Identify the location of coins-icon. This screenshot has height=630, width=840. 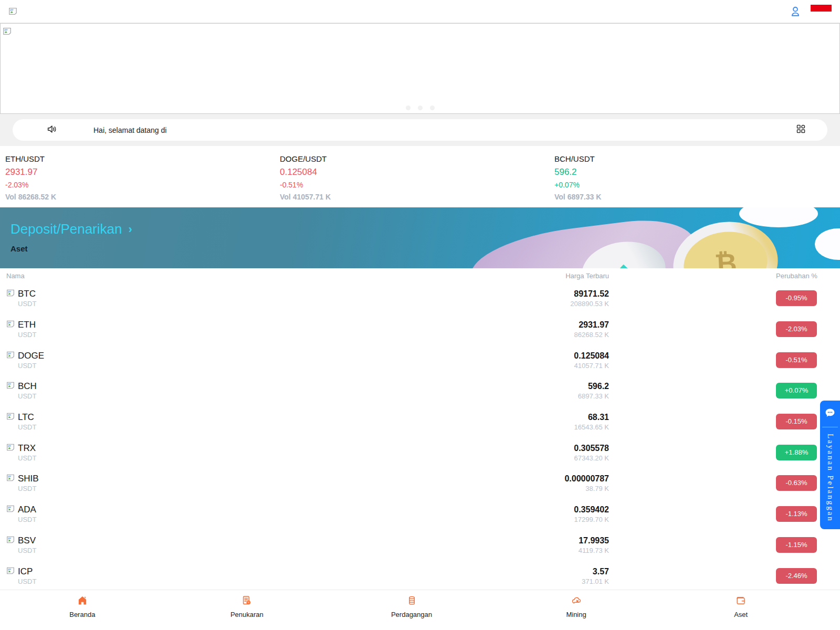
(412, 602).